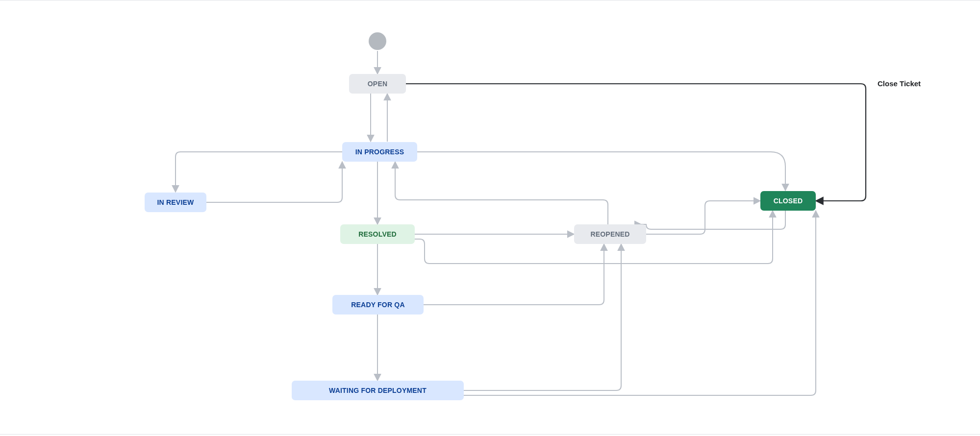 This screenshot has height=436, width=980. I want to click on edge-inprogress-closed, so click(601, 171).